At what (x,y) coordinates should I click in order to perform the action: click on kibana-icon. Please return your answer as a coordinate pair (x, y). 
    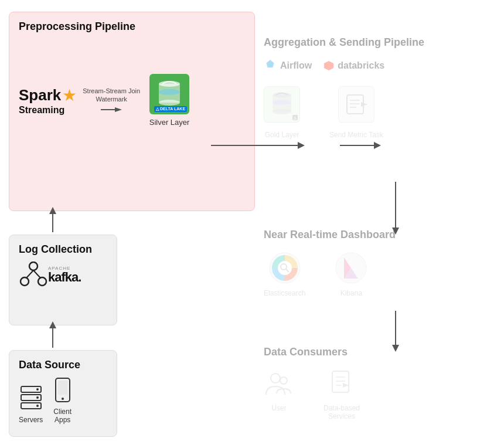
    Looking at the image, I should click on (351, 268).